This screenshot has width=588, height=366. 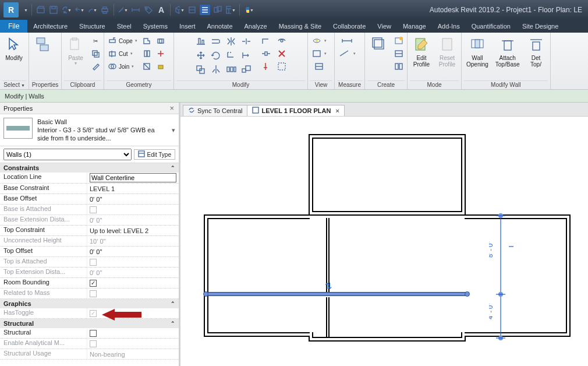 What do you see at coordinates (201, 69) in the screenshot?
I see `copy-button` at bounding box center [201, 69].